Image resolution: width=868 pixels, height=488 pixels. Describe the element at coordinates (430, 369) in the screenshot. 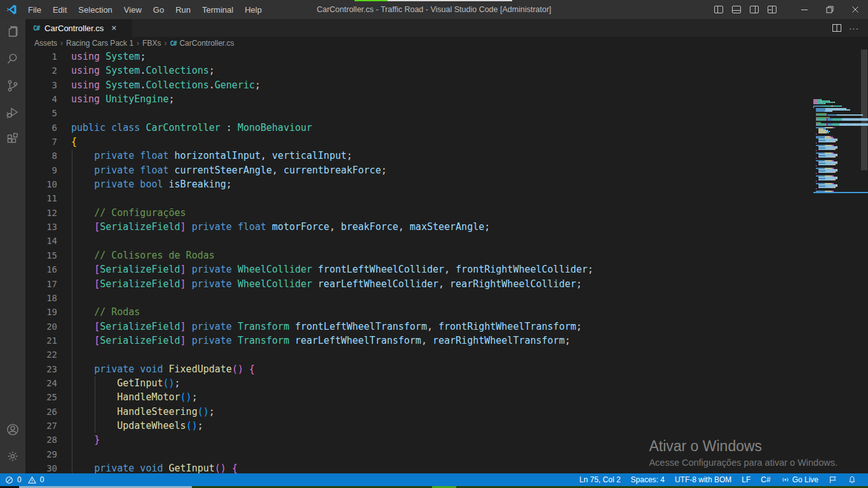

I see `code-line-23: private void FixedUpdate() {` at that location.